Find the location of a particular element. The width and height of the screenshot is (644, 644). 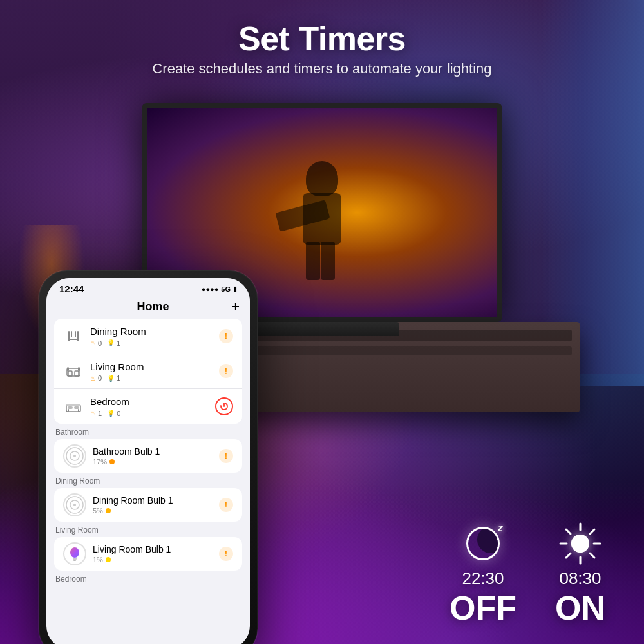

app-header: Home + is located at coordinates (148, 308).